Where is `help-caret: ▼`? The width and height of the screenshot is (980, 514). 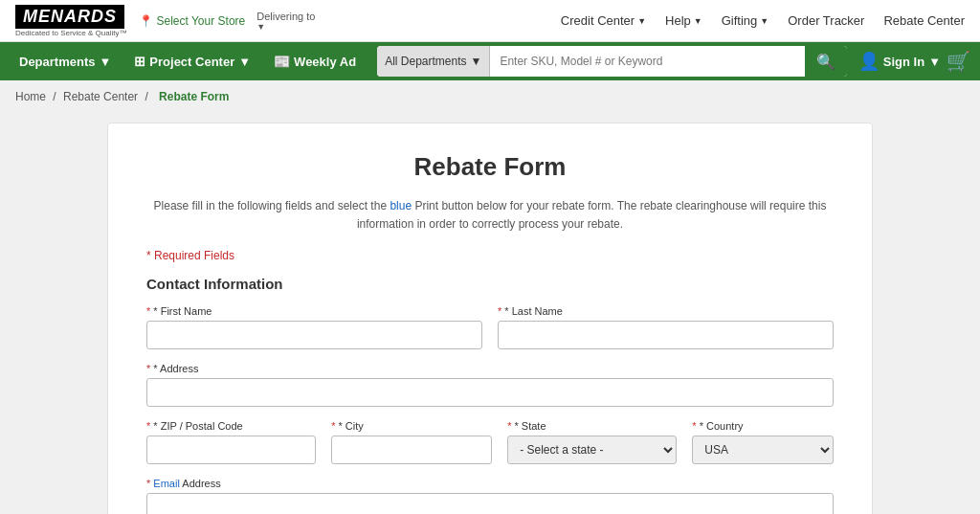 help-caret: ▼ is located at coordinates (699, 21).